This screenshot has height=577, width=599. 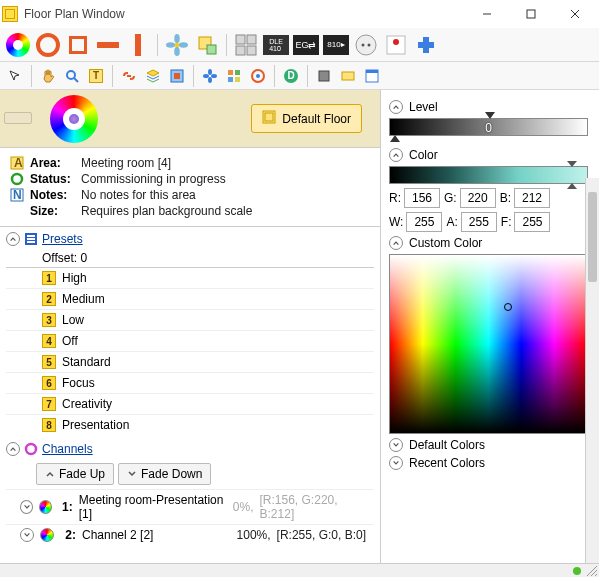 I want to click on preset-row: 7Creativity, so click(x=190, y=404).